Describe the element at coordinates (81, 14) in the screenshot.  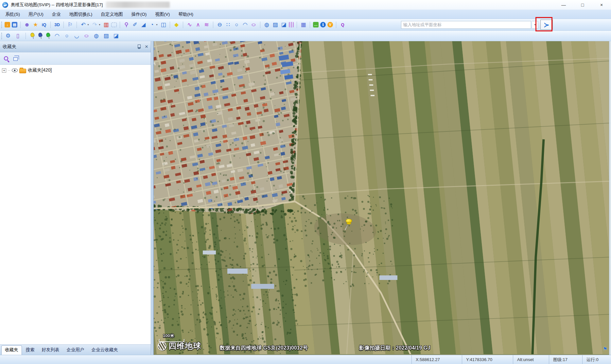
I see `menu-item-地图切换: 地图切换(L)` at that location.